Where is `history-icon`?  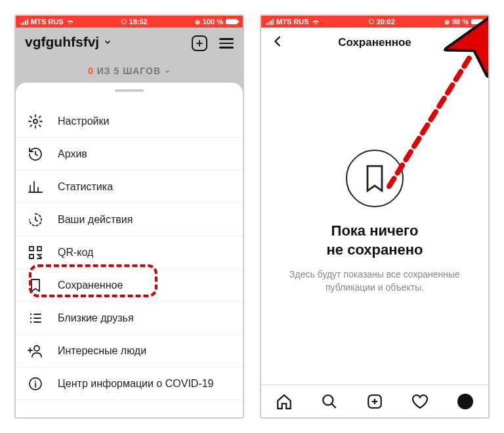
history-icon is located at coordinates (35, 154).